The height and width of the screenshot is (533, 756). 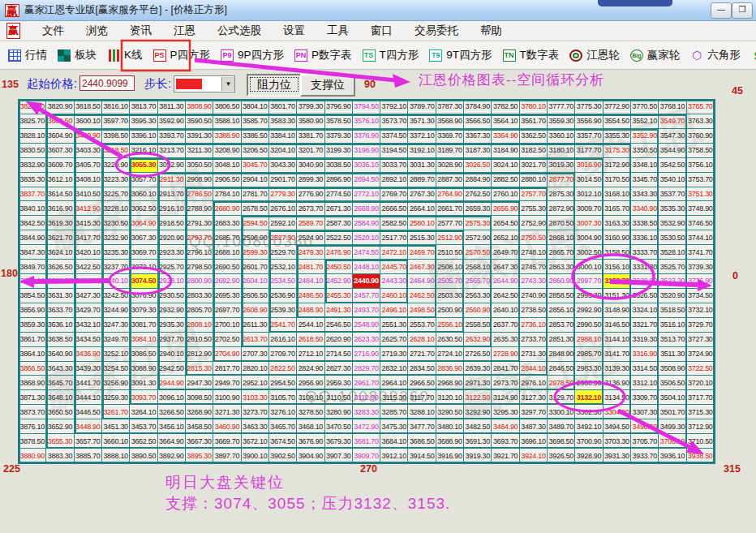 What do you see at coordinates (256, 180) in the screenshot?
I see `grid-cell: 2904.10` at bounding box center [256, 180].